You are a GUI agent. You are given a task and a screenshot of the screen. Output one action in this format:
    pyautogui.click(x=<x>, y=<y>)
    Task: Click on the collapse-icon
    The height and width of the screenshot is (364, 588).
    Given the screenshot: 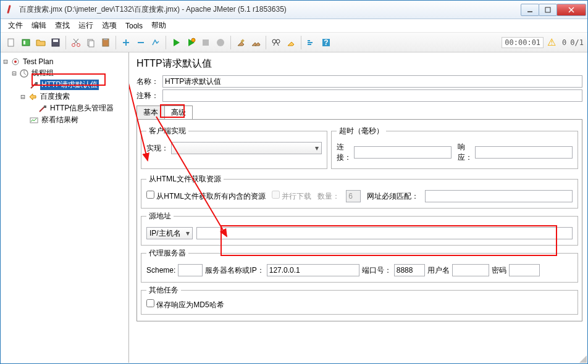 What is the action you would take?
    pyautogui.click(x=141, y=43)
    